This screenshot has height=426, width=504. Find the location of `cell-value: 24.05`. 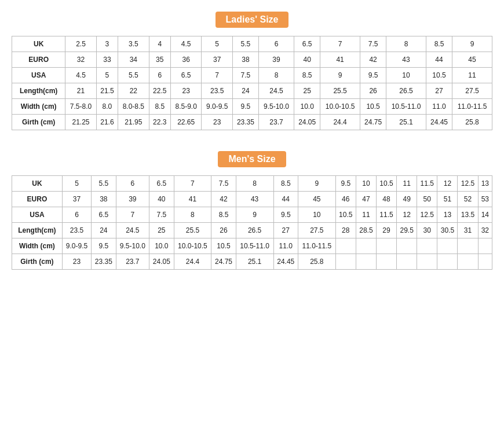

cell-value: 24.05 is located at coordinates (162, 262).